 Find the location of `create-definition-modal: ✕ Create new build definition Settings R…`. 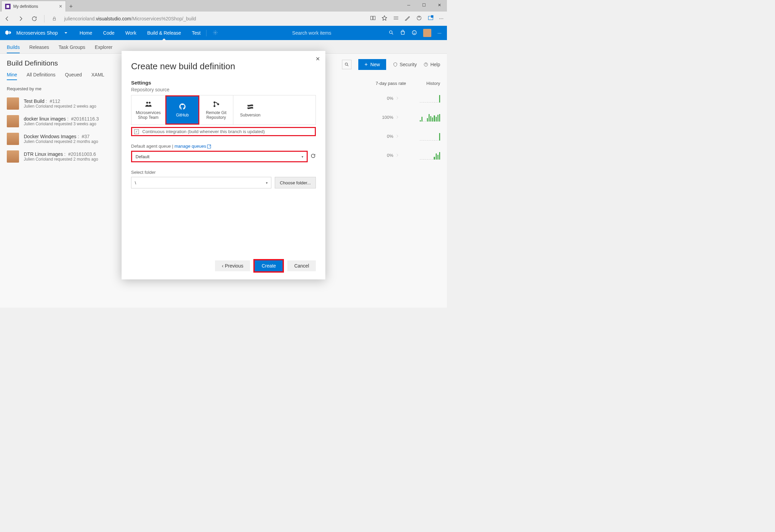

create-definition-modal: ✕ Create new build definition Settings R… is located at coordinates (223, 165).